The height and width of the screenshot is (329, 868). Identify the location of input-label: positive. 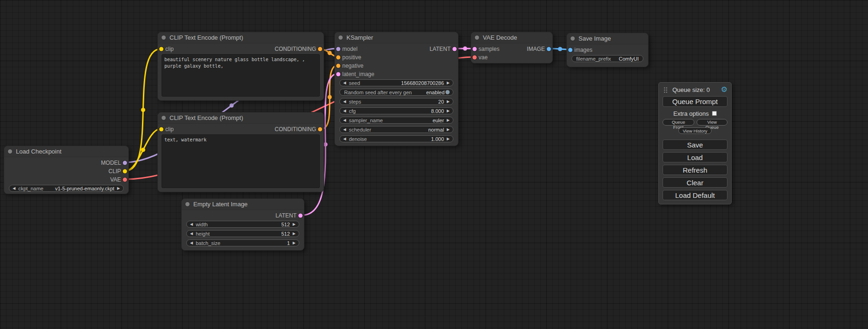
(352, 57).